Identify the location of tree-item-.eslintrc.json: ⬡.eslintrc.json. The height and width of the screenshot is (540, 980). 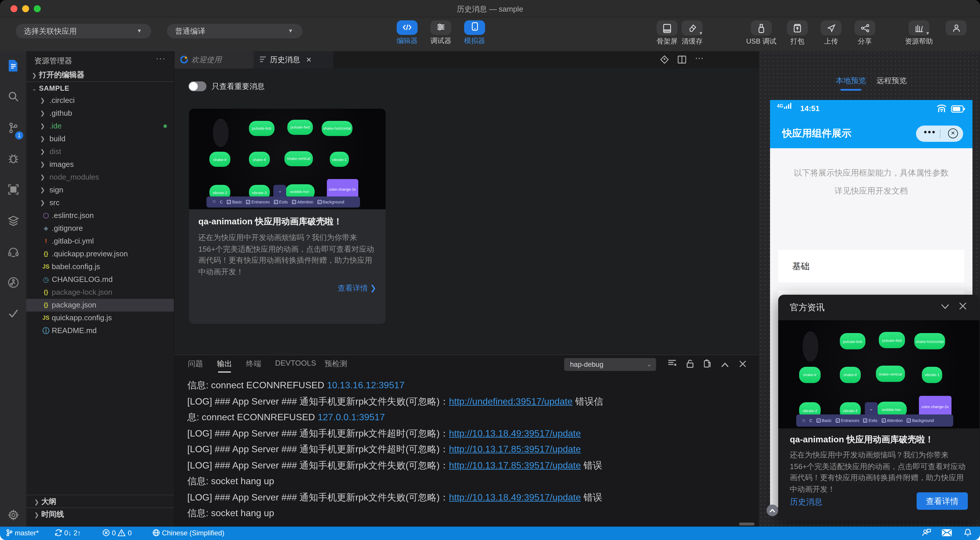
(100, 216).